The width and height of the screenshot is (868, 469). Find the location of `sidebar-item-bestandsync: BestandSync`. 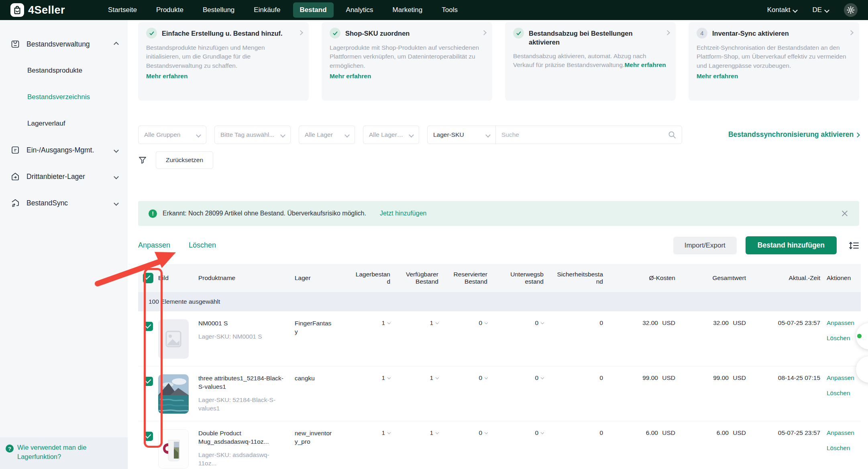

sidebar-item-bestandsync: BestandSync is located at coordinates (64, 203).